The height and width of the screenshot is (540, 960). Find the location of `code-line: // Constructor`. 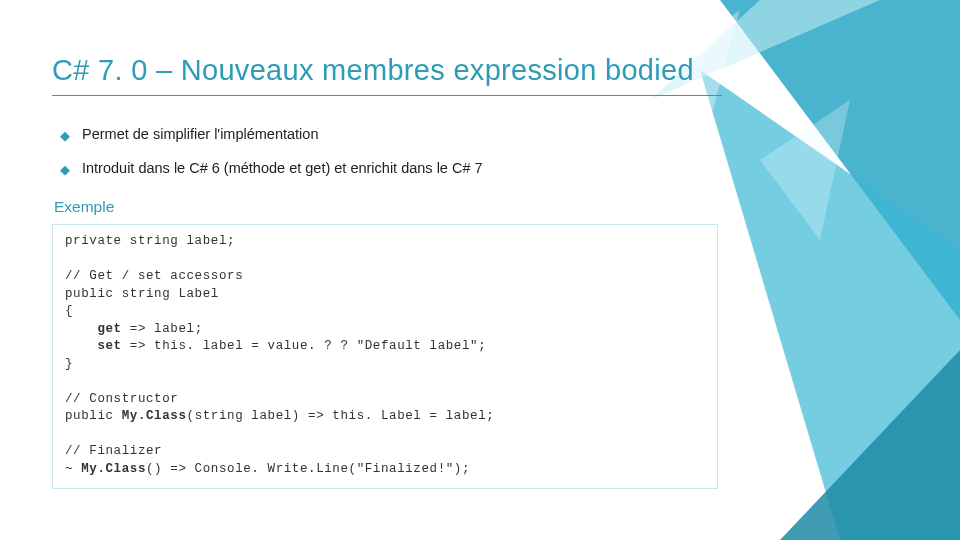

code-line: // Constructor is located at coordinates (385, 400).